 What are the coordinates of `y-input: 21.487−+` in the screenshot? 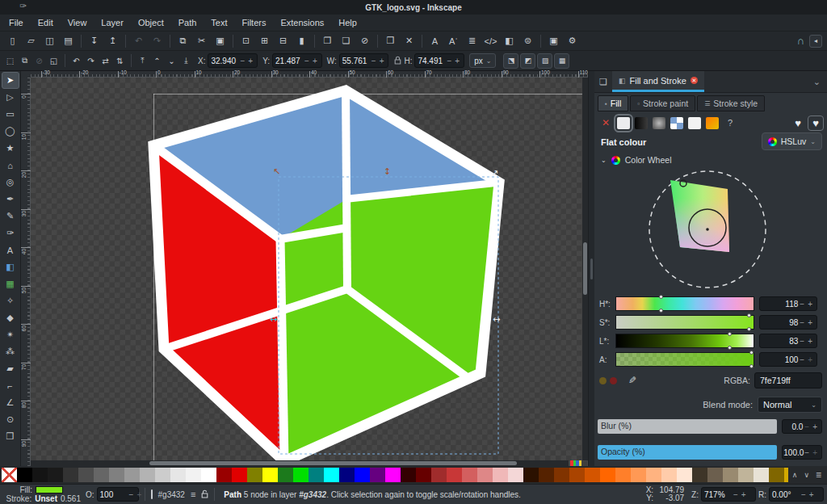 It's located at (297, 61).